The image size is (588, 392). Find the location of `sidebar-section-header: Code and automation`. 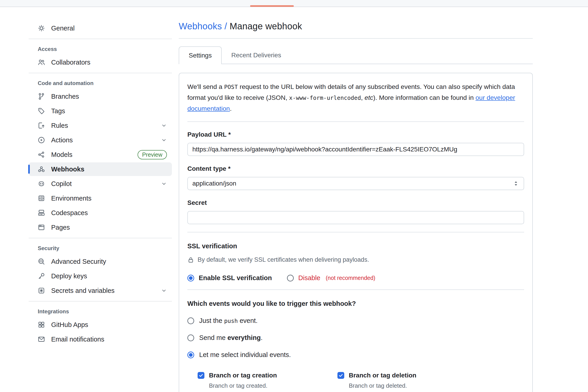

sidebar-section-header: Code and automation is located at coordinates (100, 83).